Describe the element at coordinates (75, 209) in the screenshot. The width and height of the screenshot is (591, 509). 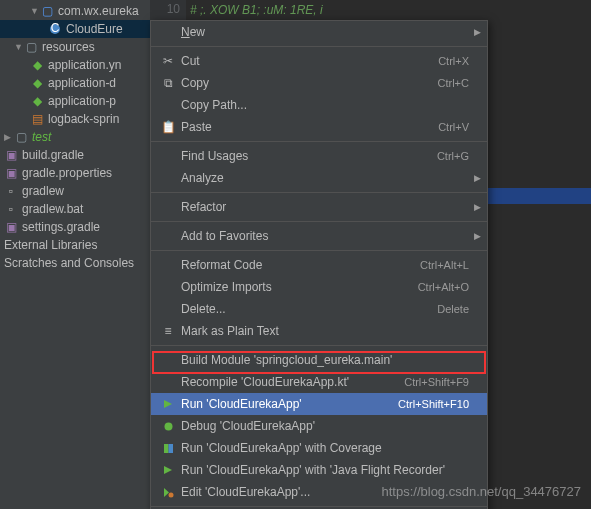
I see `tree-file: ▫gradlew.bat` at that location.